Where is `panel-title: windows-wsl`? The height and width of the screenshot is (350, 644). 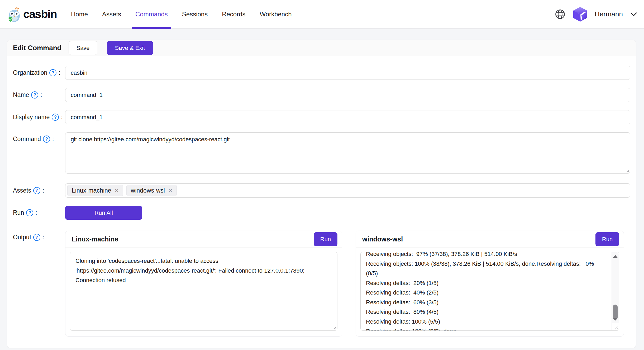
panel-title: windows-wsl is located at coordinates (383, 239).